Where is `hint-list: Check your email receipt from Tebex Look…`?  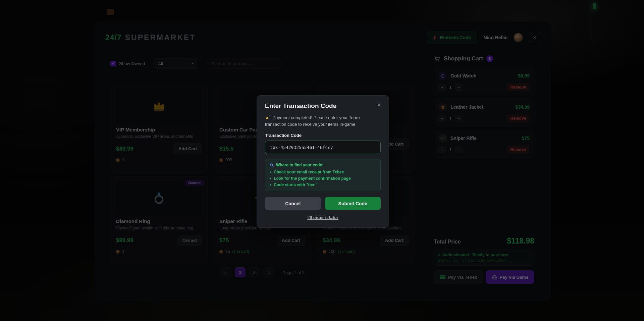
hint-list: Check your email receipt from Tebex Look… is located at coordinates (323, 178).